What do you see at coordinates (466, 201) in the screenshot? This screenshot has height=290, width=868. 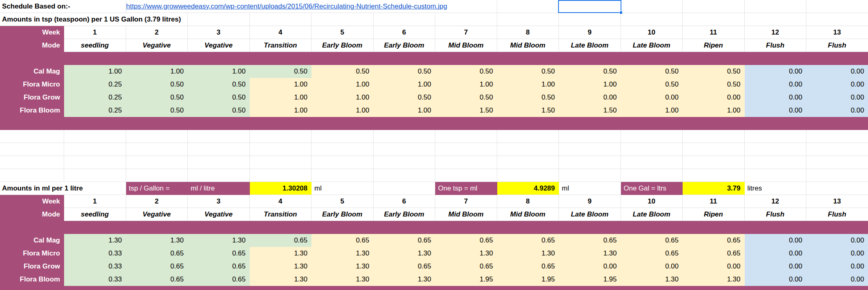 I see `week-cell: 7` at bounding box center [466, 201].